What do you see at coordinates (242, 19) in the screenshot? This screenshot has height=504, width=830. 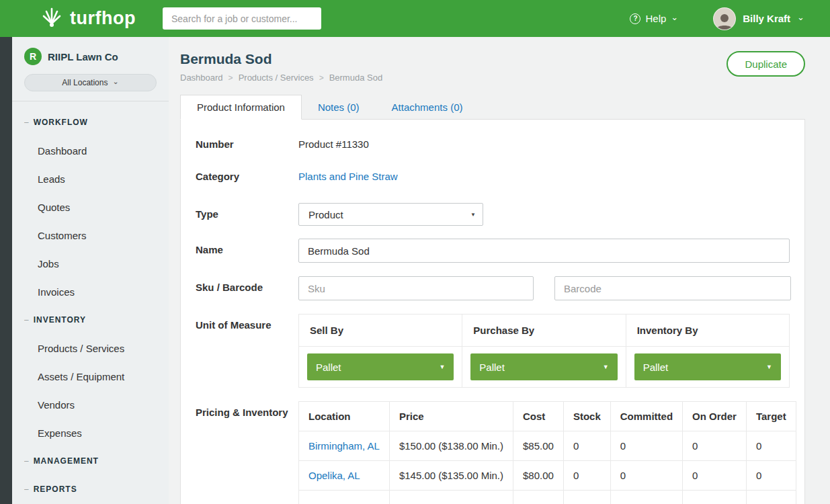 I see `search-input` at bounding box center [242, 19].